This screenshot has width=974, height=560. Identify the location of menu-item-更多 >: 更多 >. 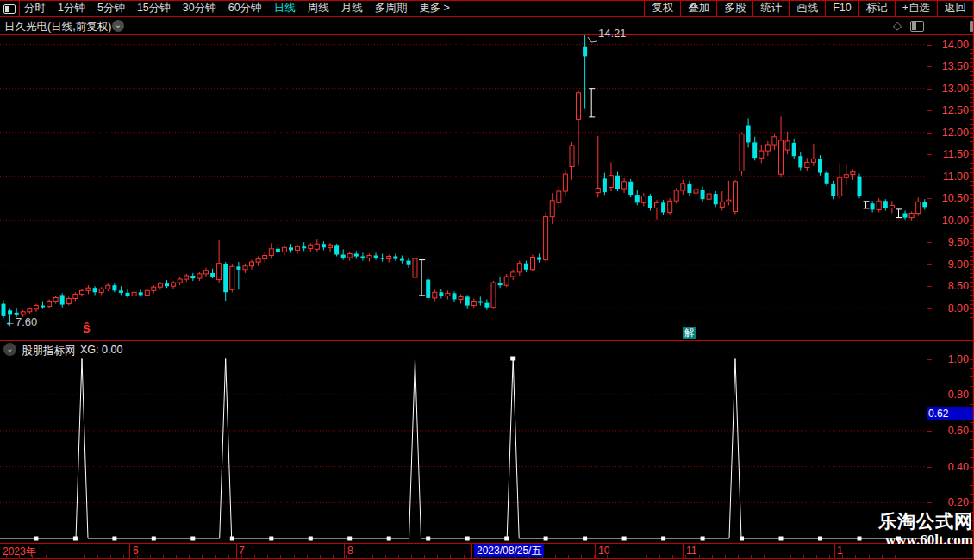
(434, 9).